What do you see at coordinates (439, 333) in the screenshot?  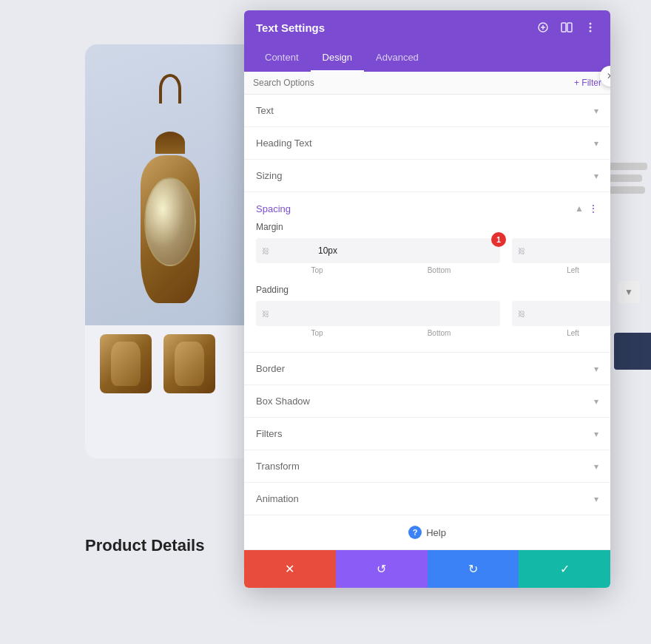 I see `padding-bottom-label: Bottom` at bounding box center [439, 333].